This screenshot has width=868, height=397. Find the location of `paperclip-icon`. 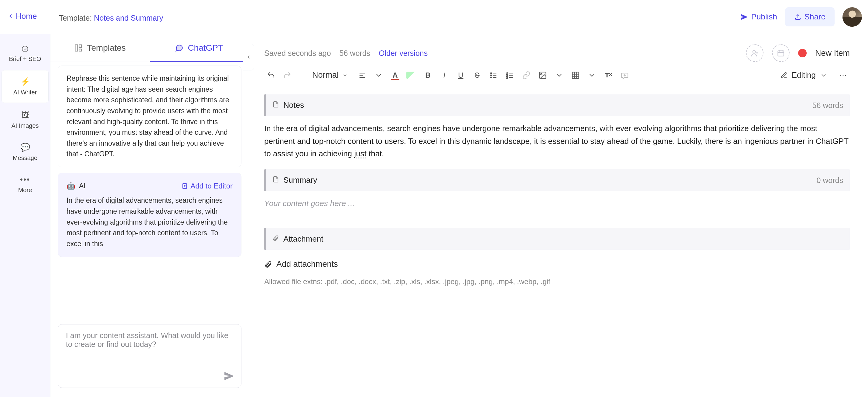

paperclip-icon is located at coordinates (276, 239).